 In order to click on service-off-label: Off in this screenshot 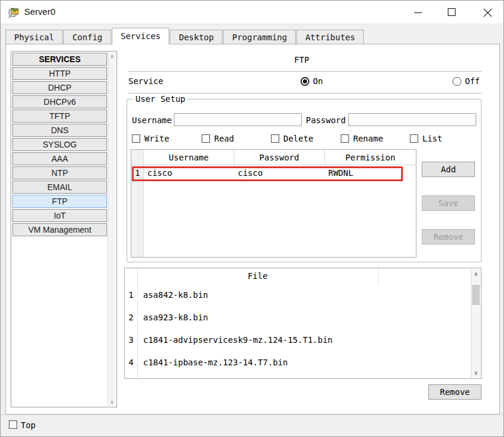, I will do `click(472, 81)`.